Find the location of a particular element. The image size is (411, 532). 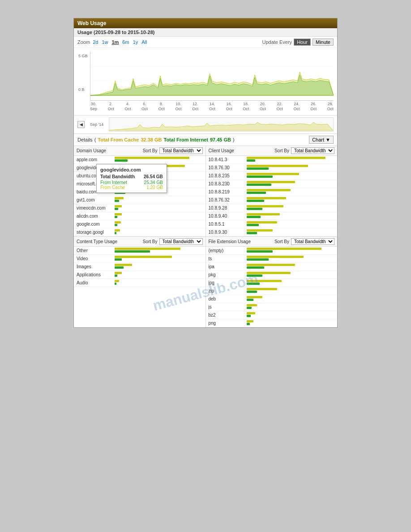

domain-row-6: vimeocdn.com is located at coordinates (140, 208).